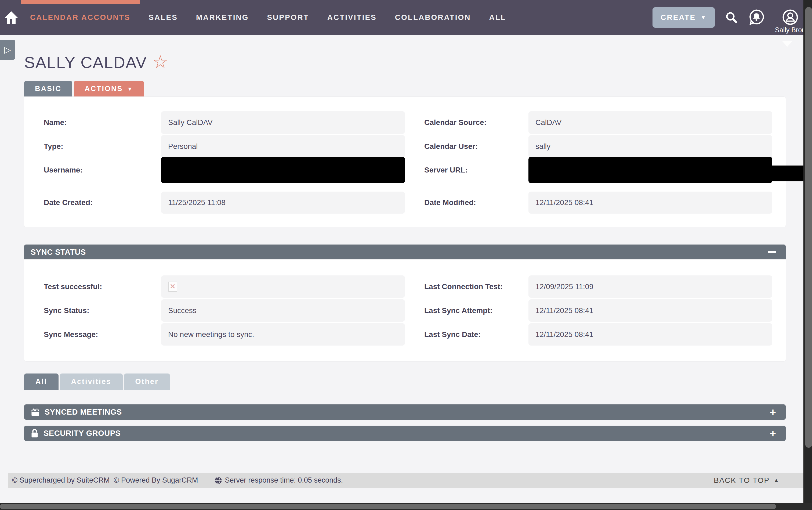  What do you see at coordinates (93, 202) in the screenshot?
I see `field-label-date-created: Date Created:` at bounding box center [93, 202].